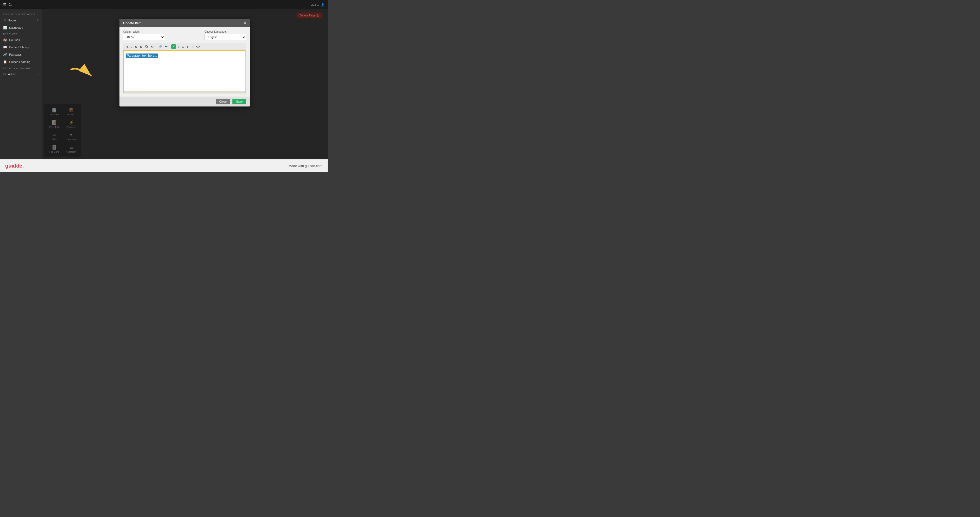 The image size is (980, 517). Describe the element at coordinates (239, 101) in the screenshot. I see `save-button: Save` at that location.